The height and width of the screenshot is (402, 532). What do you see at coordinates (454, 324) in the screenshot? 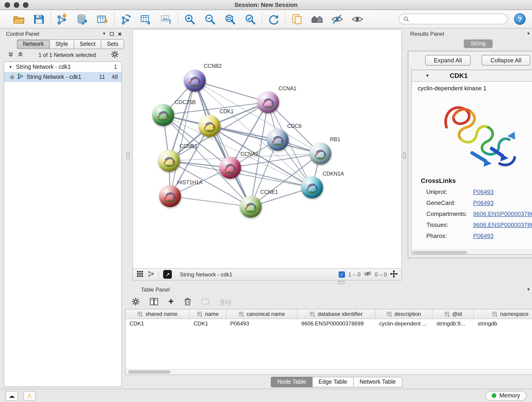
I see `table-cell: stringdb:9...` at bounding box center [454, 324].